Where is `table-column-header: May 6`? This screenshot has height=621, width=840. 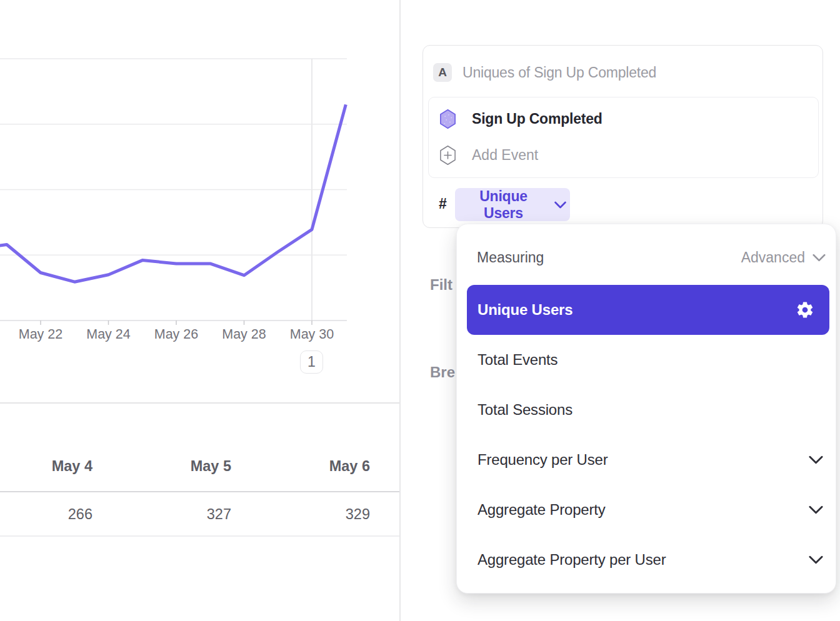
table-column-header: May 6 is located at coordinates (308, 466).